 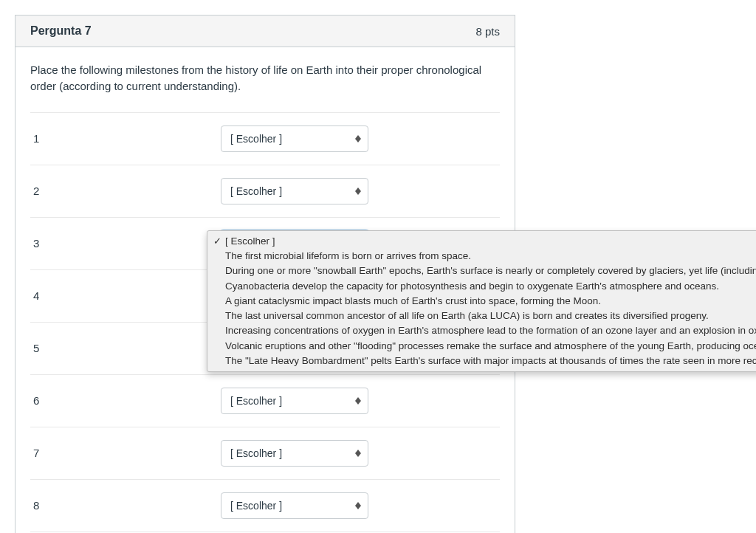 I want to click on answer-row: 7 [ Escolher ], so click(x=265, y=453).